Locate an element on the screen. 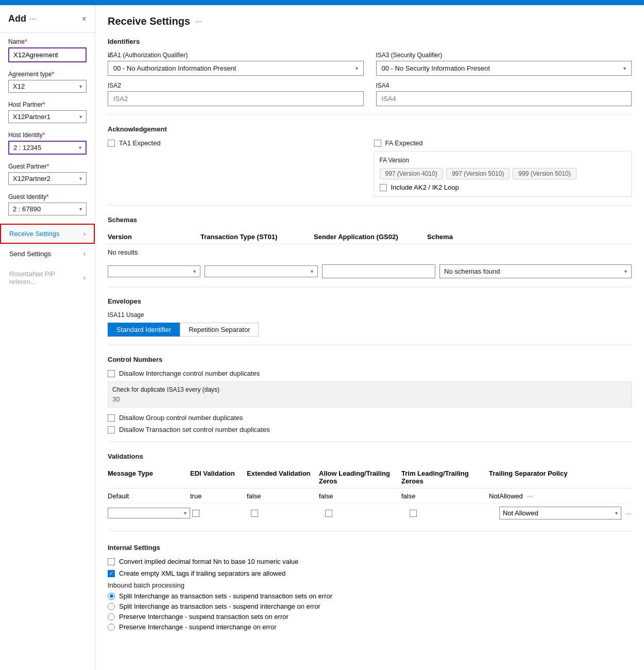  sidebar-item-receive-settings: Receive Settings › is located at coordinates (47, 234).